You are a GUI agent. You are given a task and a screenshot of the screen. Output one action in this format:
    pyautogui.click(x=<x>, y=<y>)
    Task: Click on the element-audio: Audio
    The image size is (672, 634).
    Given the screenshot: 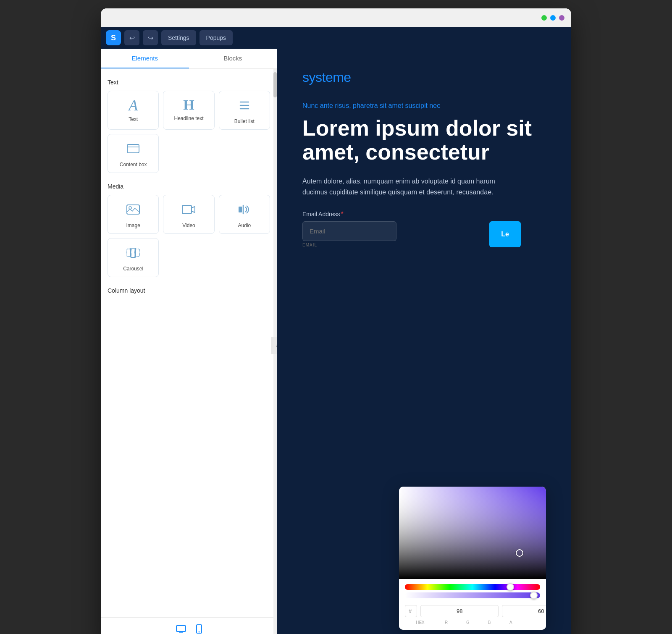 What is the action you would take?
    pyautogui.click(x=244, y=214)
    